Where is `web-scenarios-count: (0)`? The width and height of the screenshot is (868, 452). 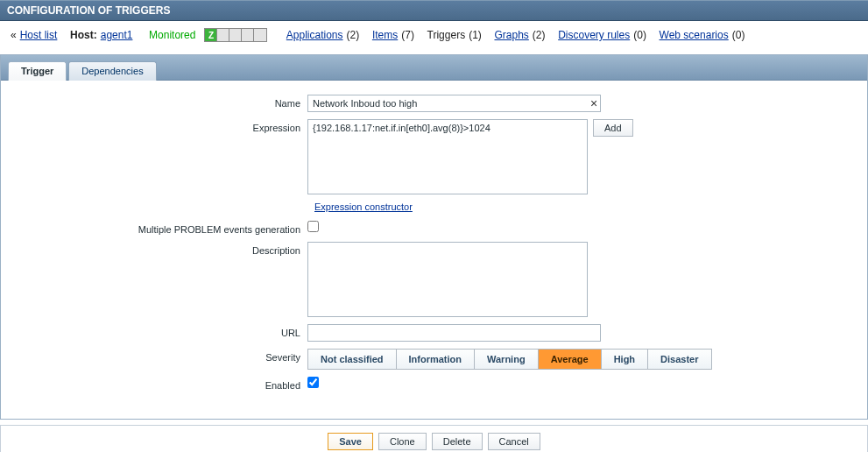
web-scenarios-count: (0) is located at coordinates (739, 35).